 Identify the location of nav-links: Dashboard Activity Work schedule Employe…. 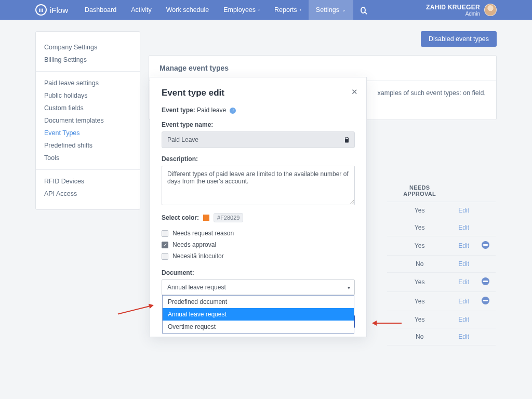
(225, 10).